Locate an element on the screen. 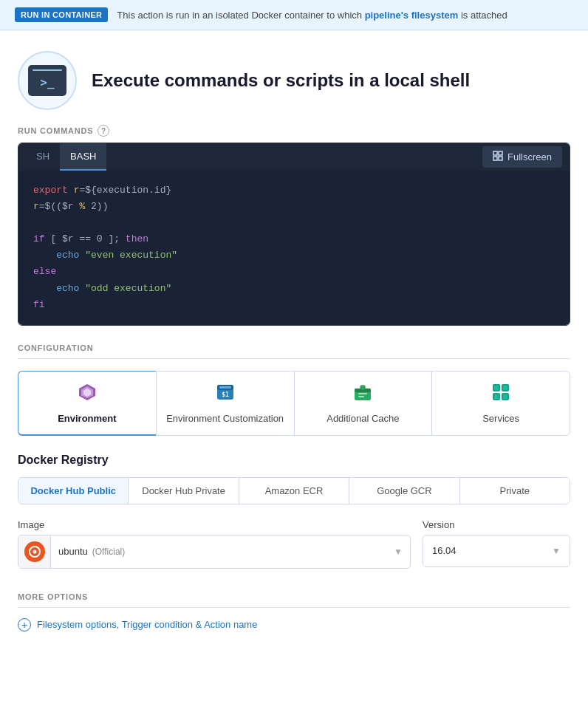 This screenshot has width=588, height=712. fullscreen-label: Fullscreen is located at coordinates (530, 157).